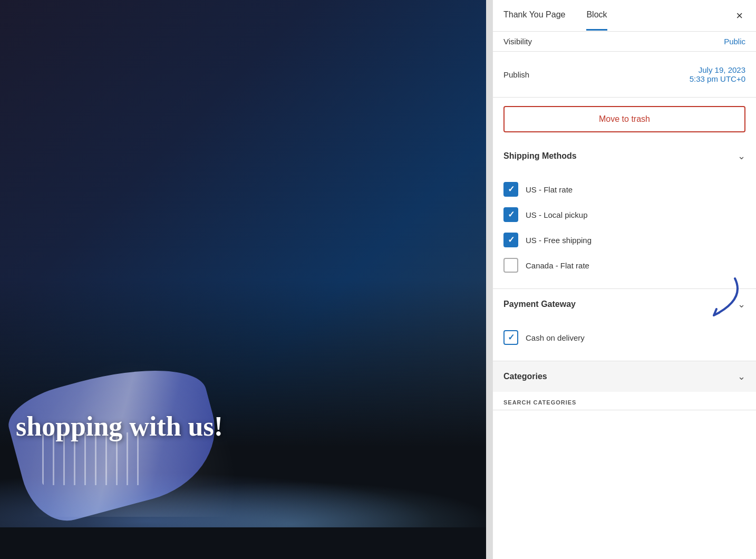 This screenshot has height=559, width=756. What do you see at coordinates (718, 79) in the screenshot?
I see `publish-time: 5:33 pm UTC+0` at bounding box center [718, 79].